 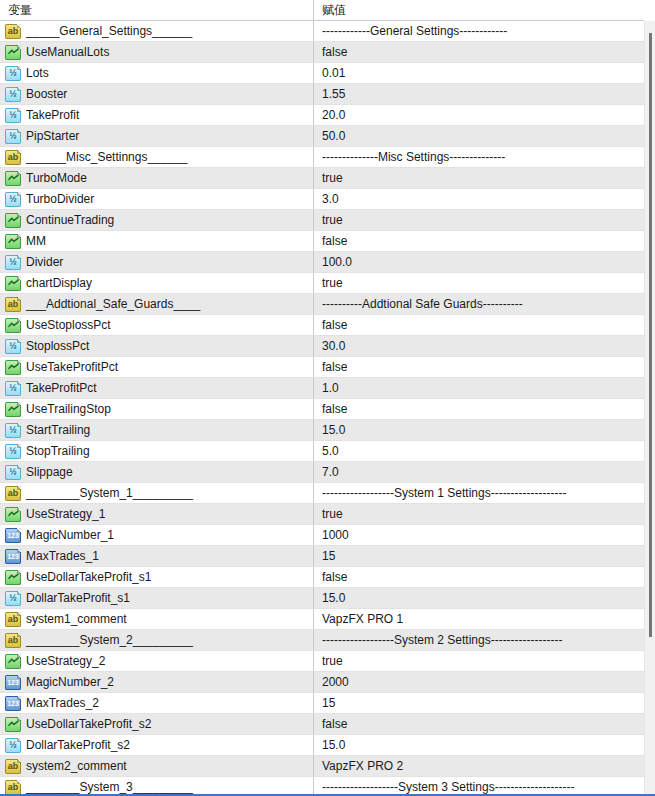 I want to click on value-cell: --------------Misc Settings-------------…, so click(x=479, y=157).